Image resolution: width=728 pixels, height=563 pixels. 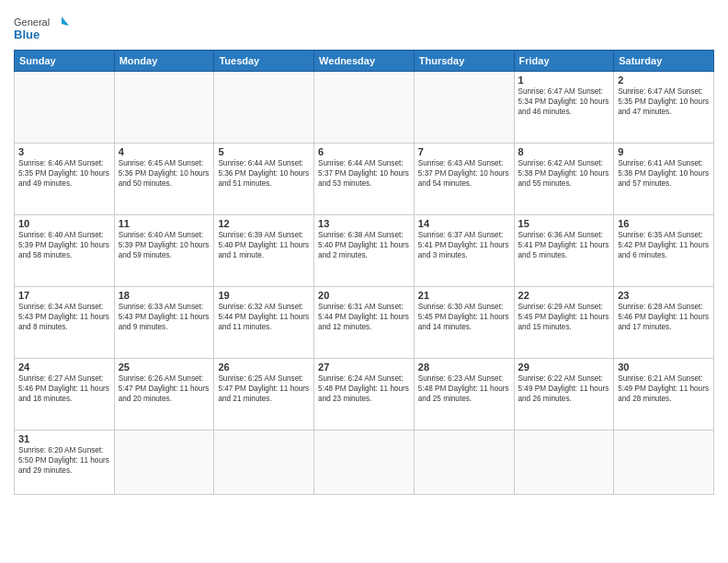 What do you see at coordinates (41, 29) in the screenshot?
I see `logo: General Blue` at bounding box center [41, 29].